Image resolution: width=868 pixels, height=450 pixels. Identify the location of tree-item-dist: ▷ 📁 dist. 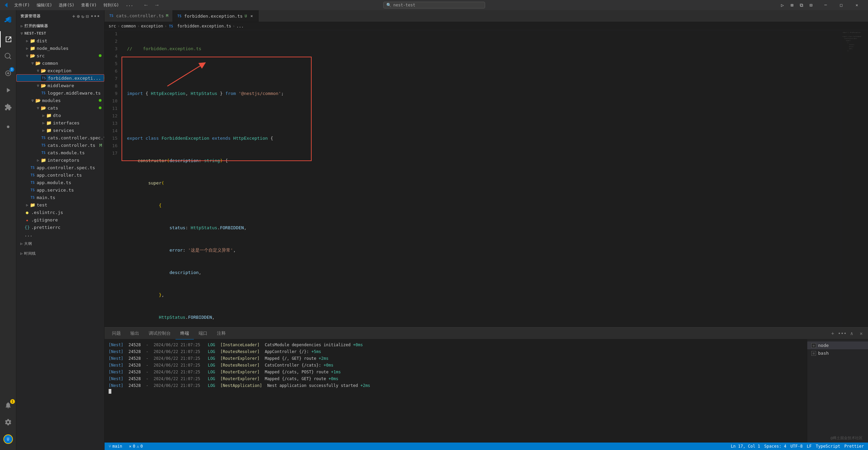
(60, 41).